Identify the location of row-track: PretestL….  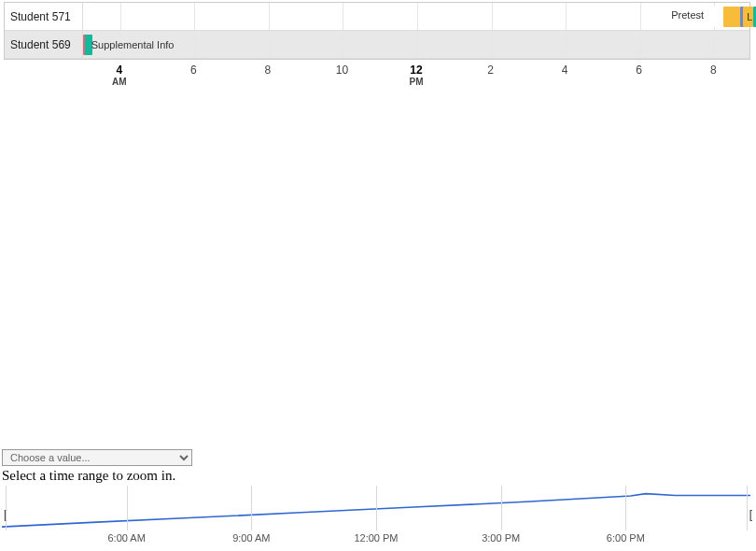
(416, 17).